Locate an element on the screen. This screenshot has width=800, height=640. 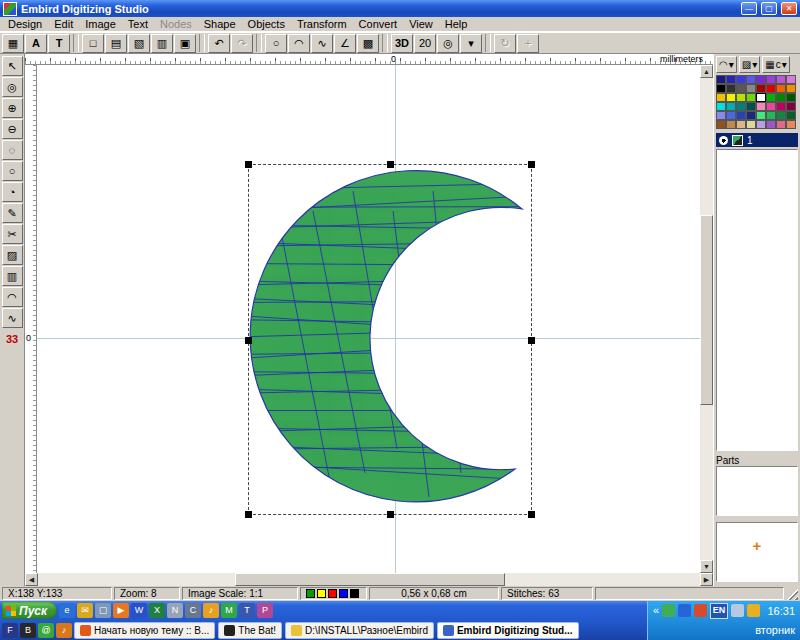
preview-panel: + is located at coordinates (757, 552).